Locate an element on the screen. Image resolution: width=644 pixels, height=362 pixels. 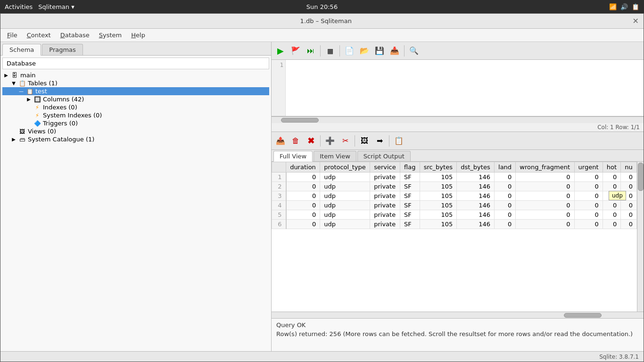
open-file-button: 📂 is located at coordinates (364, 51).